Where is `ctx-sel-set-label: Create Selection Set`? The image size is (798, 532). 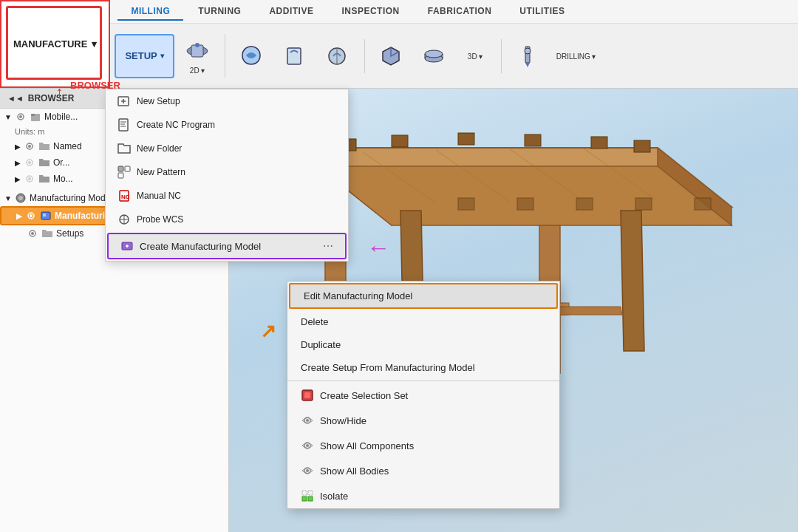
ctx-sel-set-label: Create Selection Set is located at coordinates (364, 396).